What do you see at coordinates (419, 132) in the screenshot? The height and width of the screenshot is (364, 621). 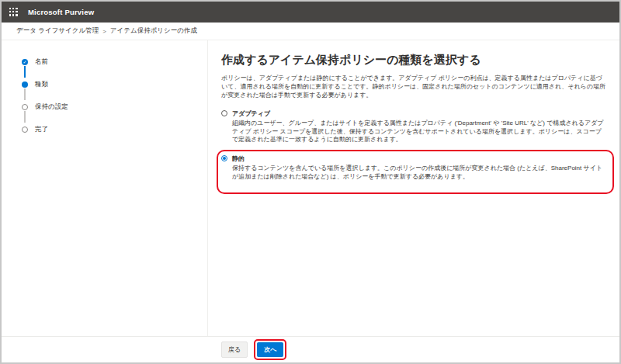 I see `option-adaptive-description: 組織内のユーザー、グループ、またはサイトを定義する属性またはプロパティ ('De…` at bounding box center [419, 132].